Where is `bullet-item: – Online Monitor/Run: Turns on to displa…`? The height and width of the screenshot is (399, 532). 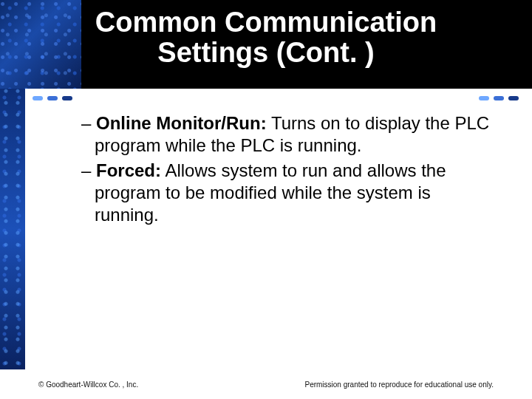
bullet-item: – Online Monitor/Run: Turns on to displa… is located at coordinates (288, 134).